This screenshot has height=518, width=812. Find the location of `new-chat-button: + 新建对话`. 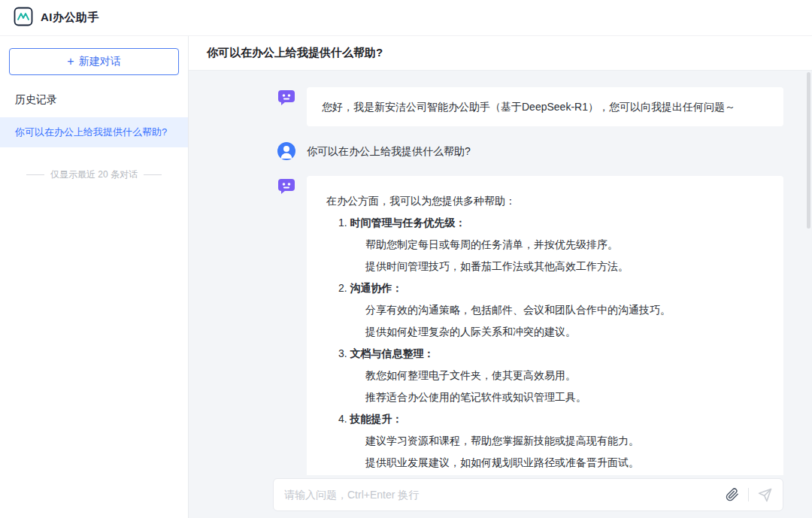

new-chat-button: + 新建对话 is located at coordinates (94, 62).